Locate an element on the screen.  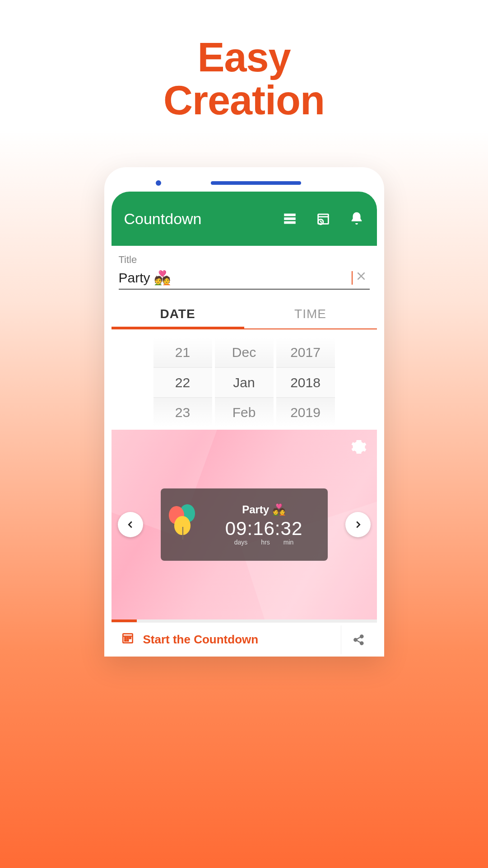
day-prev: 21 is located at coordinates (183, 352).